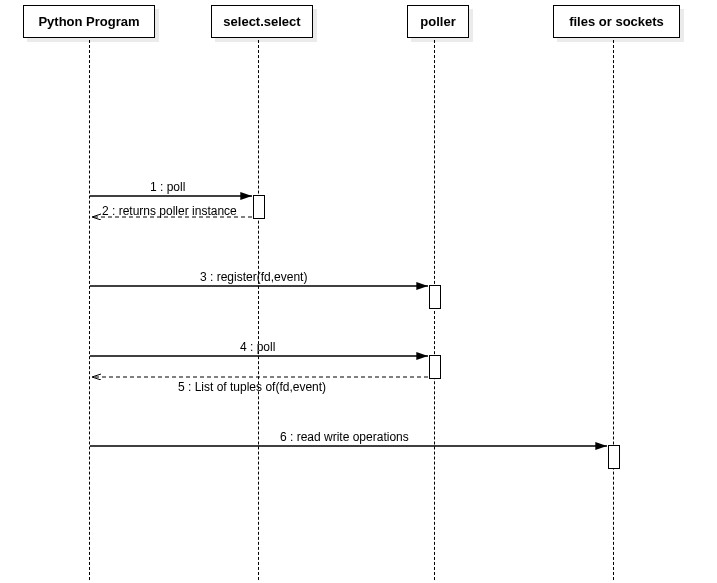  I want to click on msg-1-label: 1 : poll, so click(168, 187).